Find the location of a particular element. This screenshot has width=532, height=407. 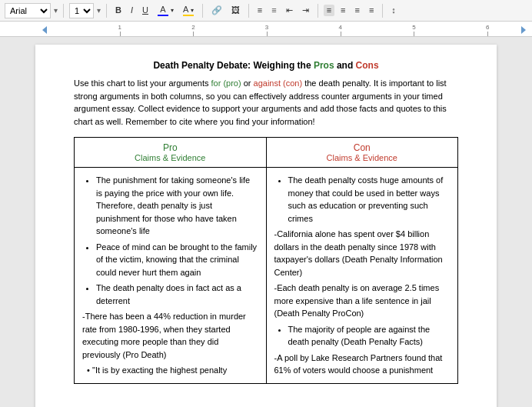

con-column-header: Con Claims & Evidence is located at coordinates (362, 152).